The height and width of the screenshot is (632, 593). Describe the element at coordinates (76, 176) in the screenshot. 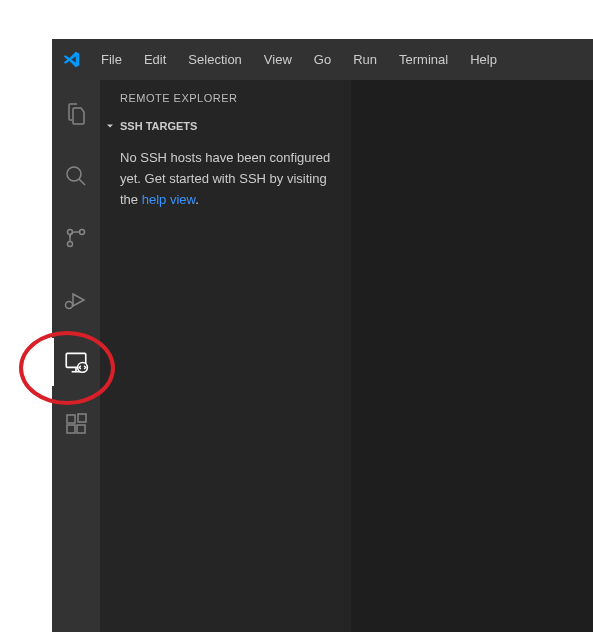

I see `activity-search` at that location.